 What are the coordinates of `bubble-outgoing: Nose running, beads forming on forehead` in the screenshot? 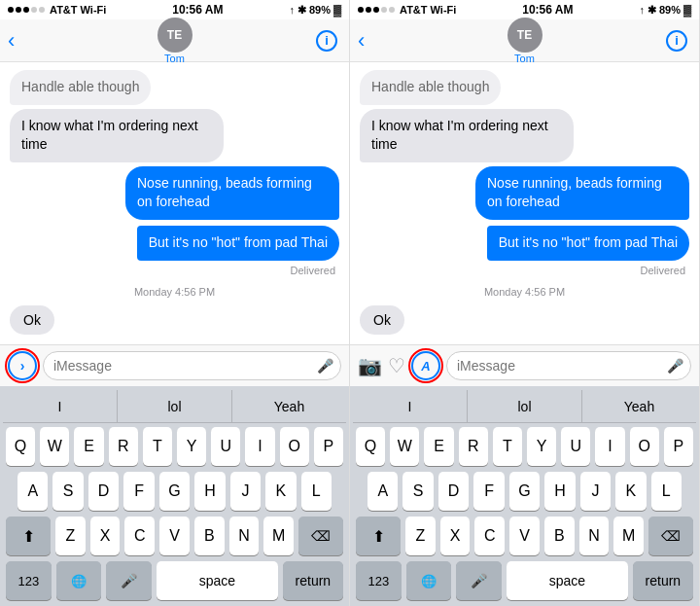 It's located at (232, 193).